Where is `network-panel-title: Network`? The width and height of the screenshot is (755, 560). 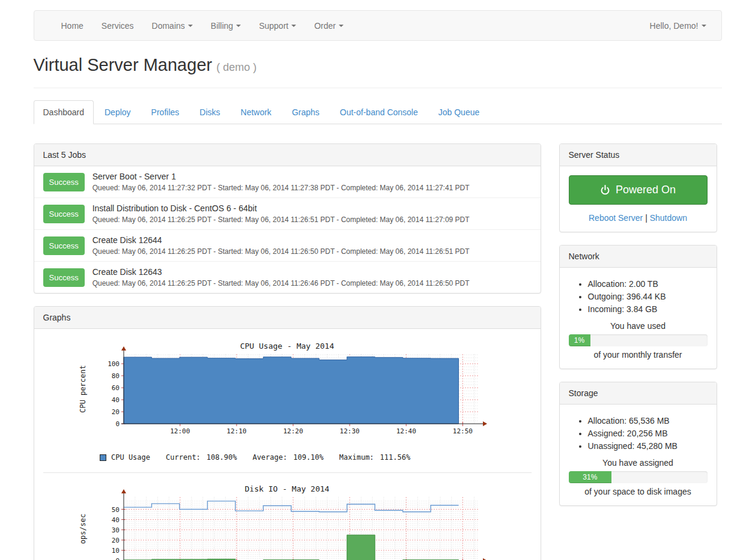
network-panel-title: Network is located at coordinates (638, 257).